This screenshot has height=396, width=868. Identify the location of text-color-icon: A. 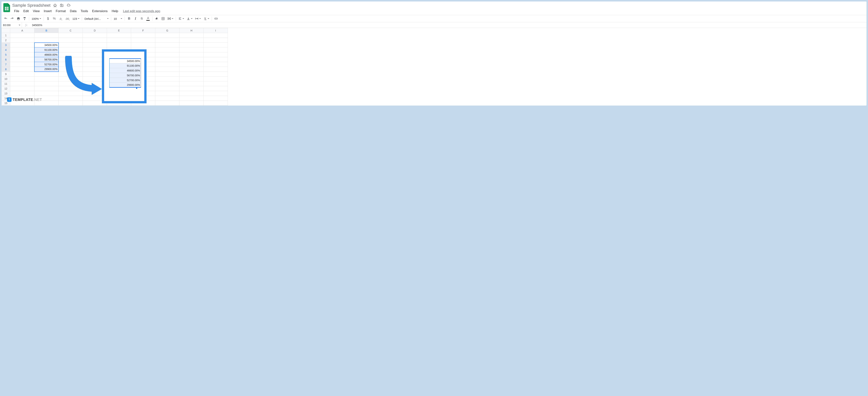
(148, 19).